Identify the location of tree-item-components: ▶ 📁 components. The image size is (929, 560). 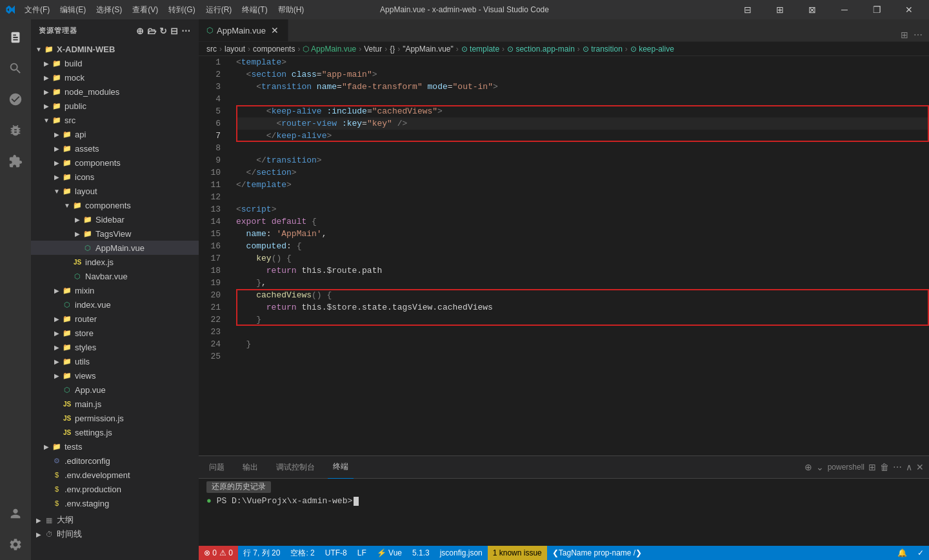
(115, 163).